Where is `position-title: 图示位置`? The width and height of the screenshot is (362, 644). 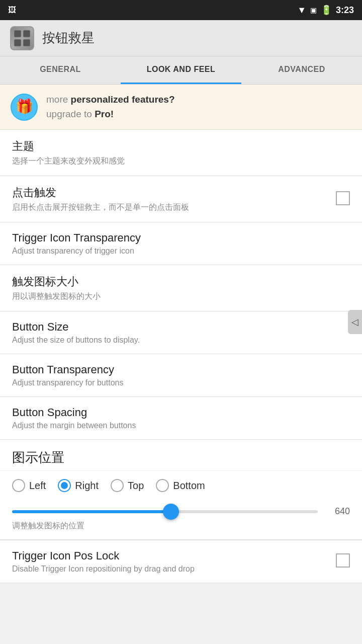
position-title: 图示位置 is located at coordinates (181, 458).